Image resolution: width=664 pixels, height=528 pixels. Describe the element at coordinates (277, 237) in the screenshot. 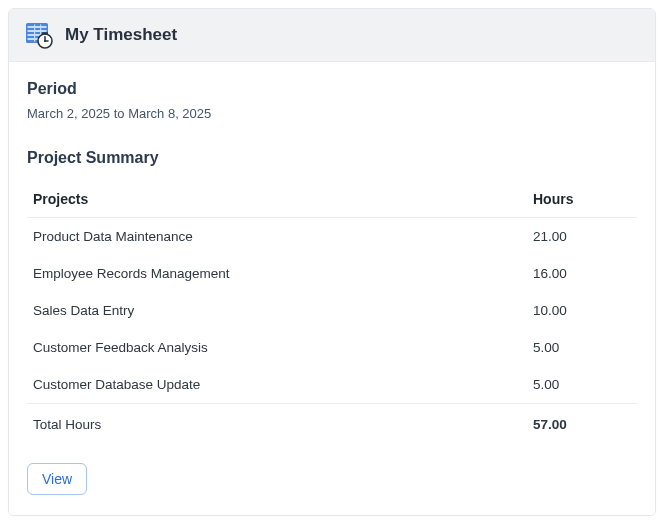

I see `project-name: Product Data Maintenance` at that location.